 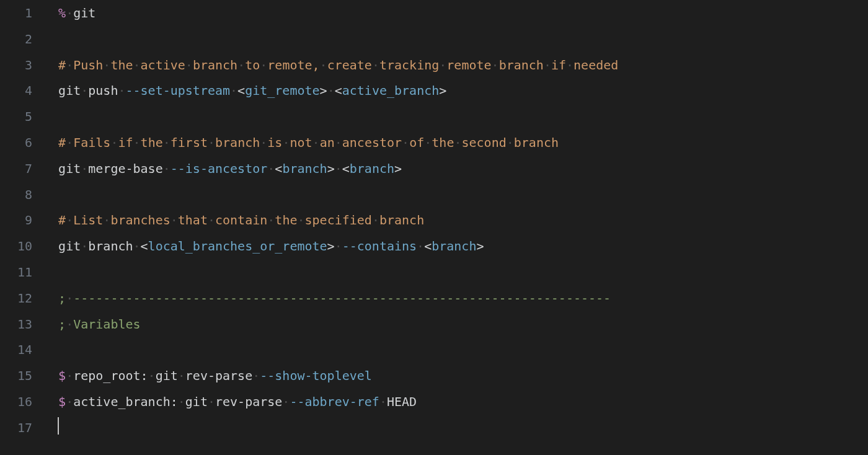 I want to click on token: --is-ancestor, so click(x=219, y=169).